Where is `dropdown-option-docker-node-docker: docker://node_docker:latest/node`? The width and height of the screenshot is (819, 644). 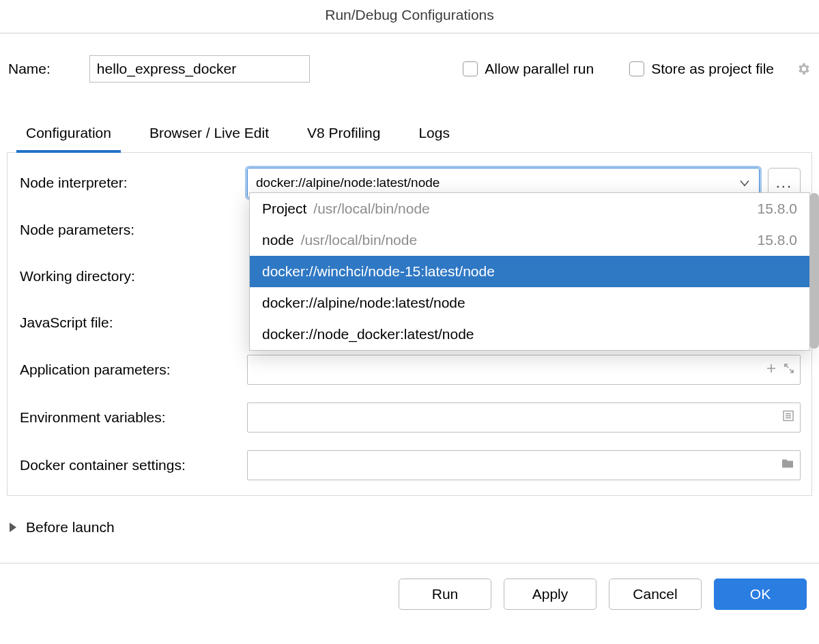 dropdown-option-docker-node-docker: docker://node_docker:latest/node is located at coordinates (530, 334).